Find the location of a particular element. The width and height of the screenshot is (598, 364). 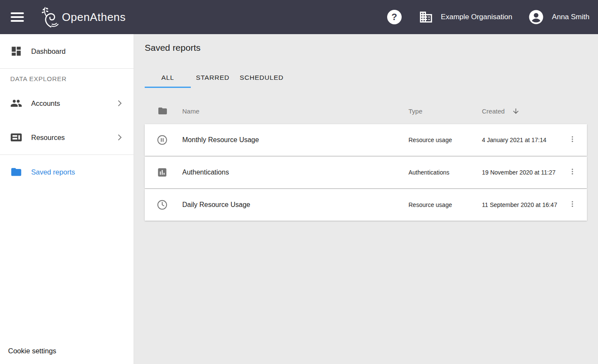

pause-circle-icon is located at coordinates (162, 140).